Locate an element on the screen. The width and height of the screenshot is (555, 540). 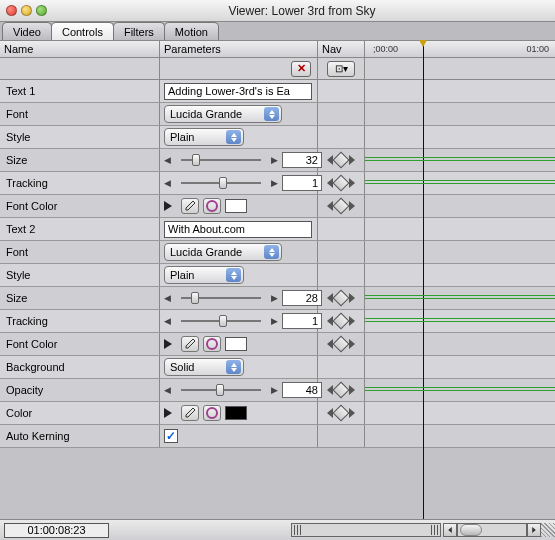
h-scroll-thumb is located at coordinates (471, 530).